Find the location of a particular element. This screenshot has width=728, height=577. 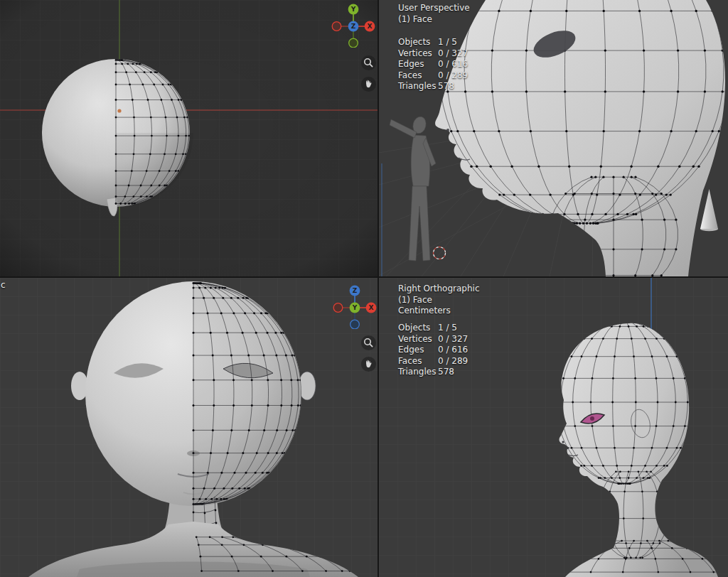

viewport-header: Right Orthographic (1) Face Centimeters is located at coordinates (439, 300).